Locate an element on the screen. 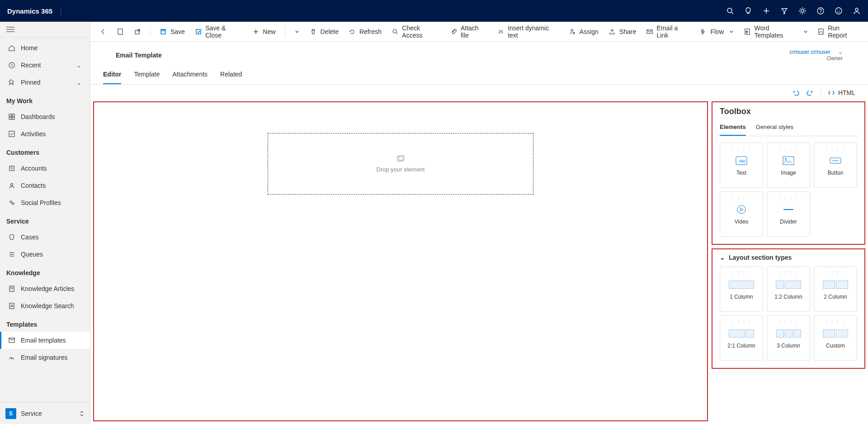 The height and width of the screenshot is (424, 868). nav-contacts: Contacts is located at coordinates (45, 186).